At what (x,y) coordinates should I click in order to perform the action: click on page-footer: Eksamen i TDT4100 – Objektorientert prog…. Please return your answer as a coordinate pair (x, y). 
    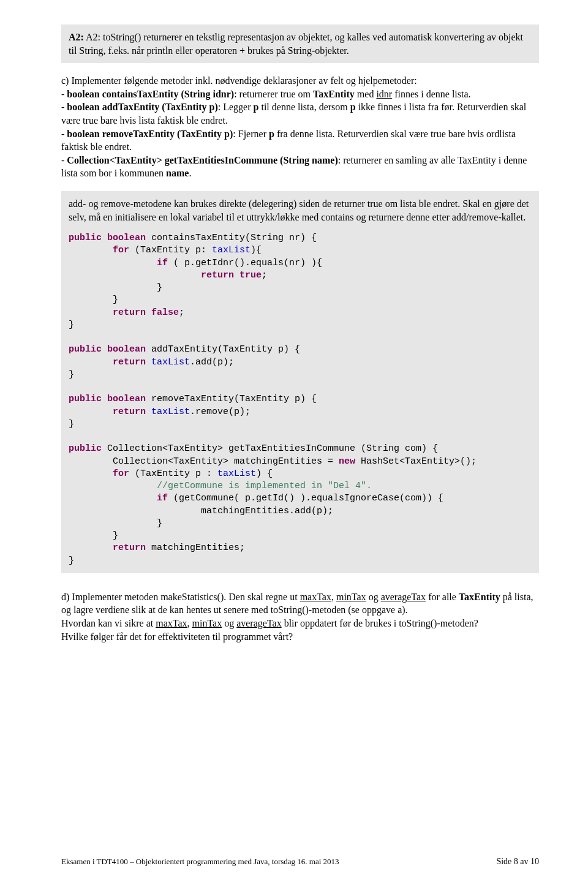
    Looking at the image, I should click on (300, 862).